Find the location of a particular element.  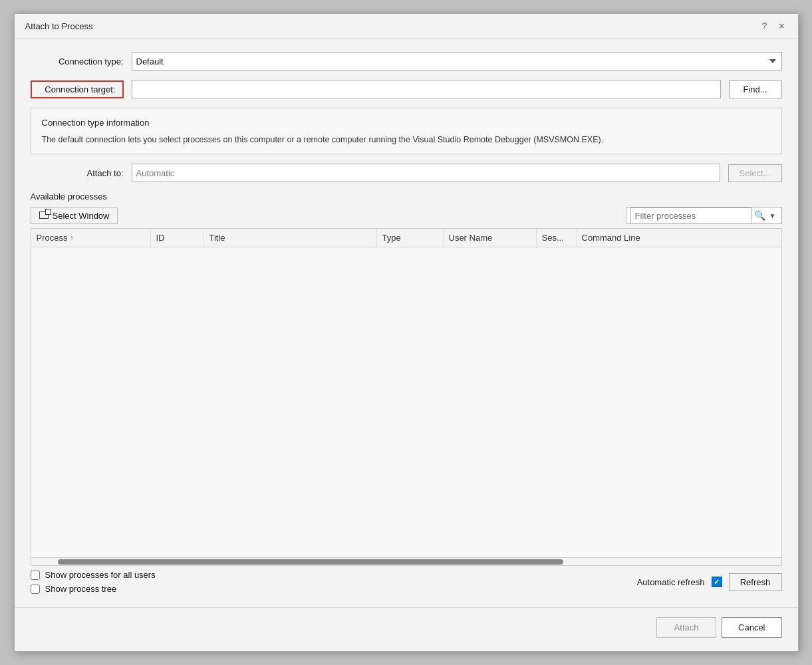

show-process-tree-label: Show process tree is located at coordinates (81, 589).